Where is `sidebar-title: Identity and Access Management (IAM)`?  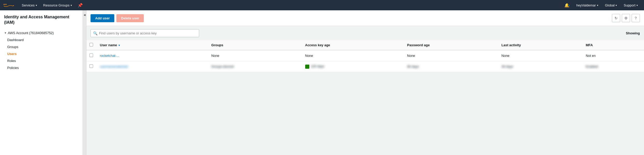
sidebar-title: Identity and Access Management (IAM) is located at coordinates (41, 22).